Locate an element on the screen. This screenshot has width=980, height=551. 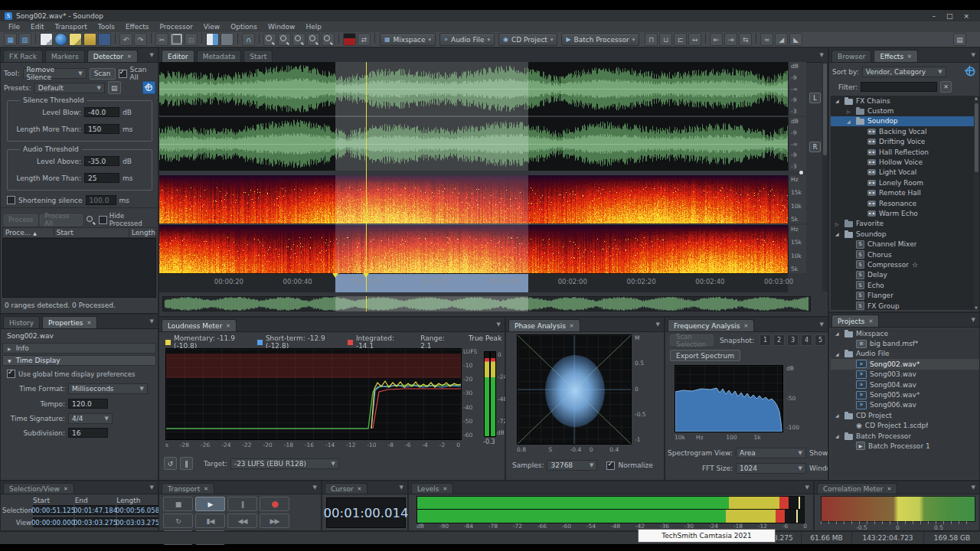
new-file-icon is located at coordinates (46, 40).